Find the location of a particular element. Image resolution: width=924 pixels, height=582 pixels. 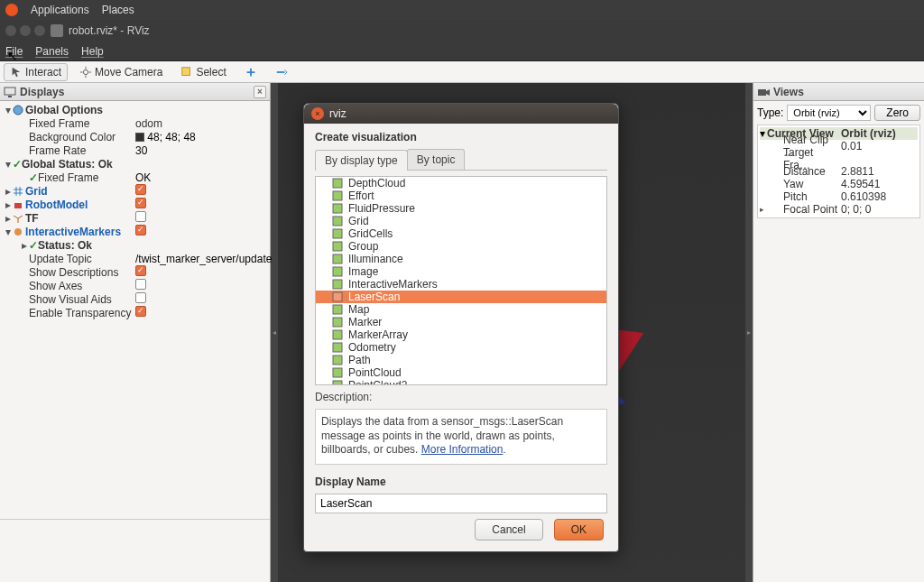

interact-button: Interact is located at coordinates (36, 72).